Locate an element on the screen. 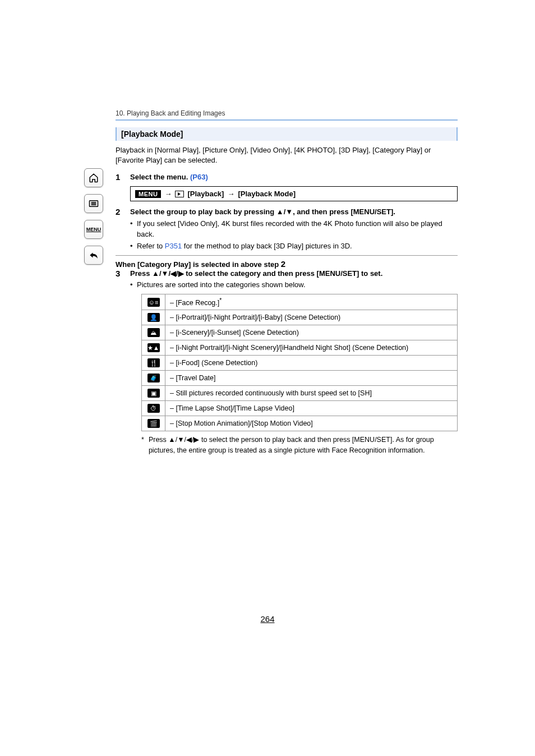 Image resolution: width=535 pixels, height=756 pixels. menu-badge: MENU is located at coordinates (148, 194).